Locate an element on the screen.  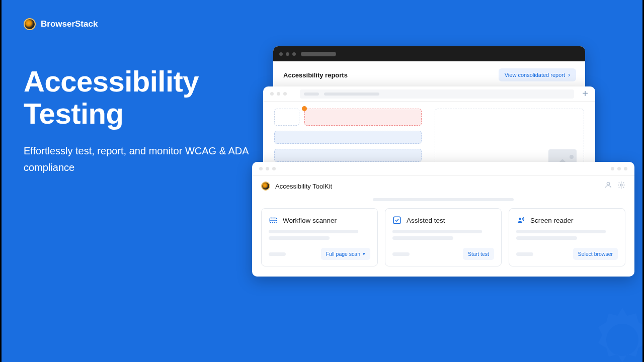
workflow-scanner-card: Workflow scanner Full page scan ▾ is located at coordinates (319, 237).